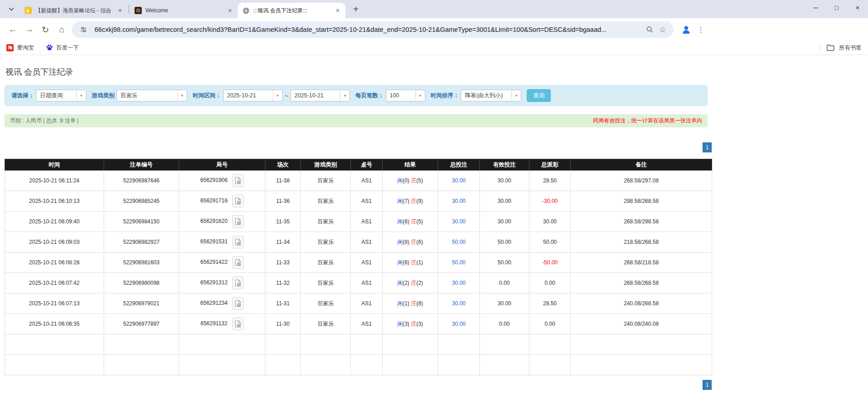  I want to click on summary-row: 总计8280.00220.0057.00, so click(359, 365).